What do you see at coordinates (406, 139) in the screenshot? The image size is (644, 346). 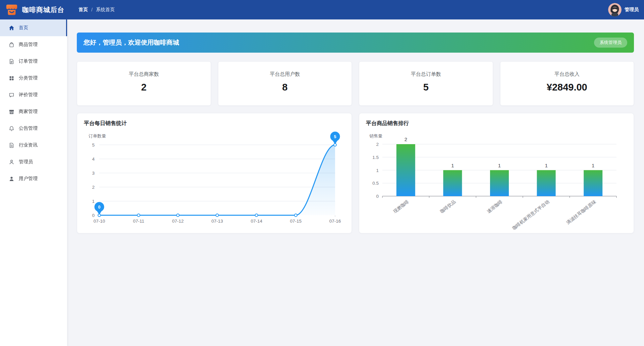 I see `bar-value-label: 2` at bounding box center [406, 139].